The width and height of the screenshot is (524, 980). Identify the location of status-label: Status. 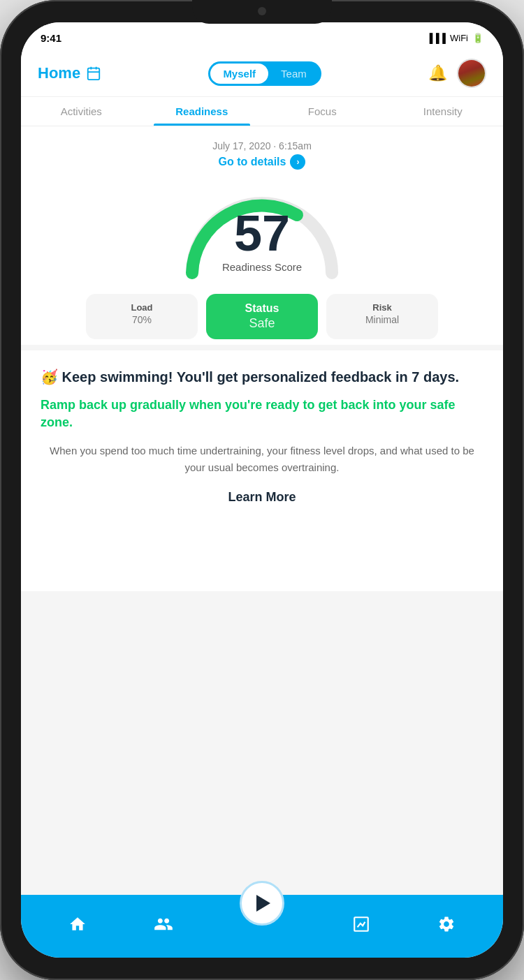
(262, 309).